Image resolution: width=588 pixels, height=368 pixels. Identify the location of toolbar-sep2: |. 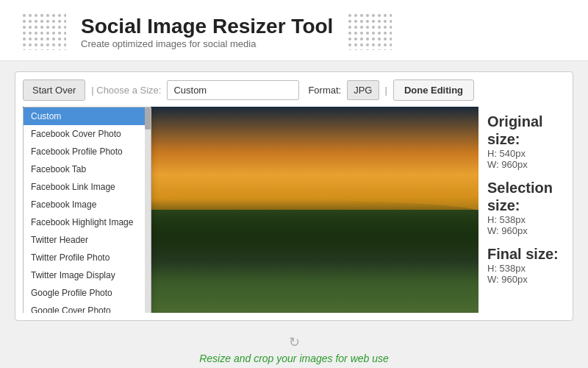
(387, 90).